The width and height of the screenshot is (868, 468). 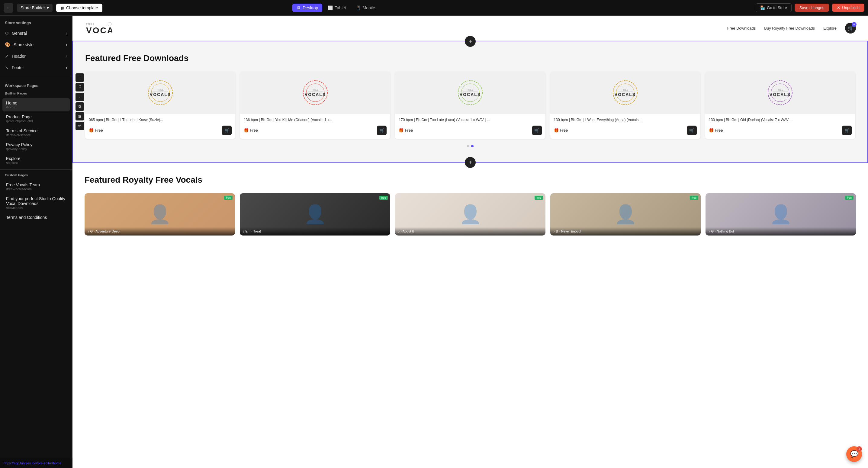 What do you see at coordinates (625, 231) in the screenshot?
I see `vocal-card-overlay-4: ♪ B - Never Enough` at bounding box center [625, 231].